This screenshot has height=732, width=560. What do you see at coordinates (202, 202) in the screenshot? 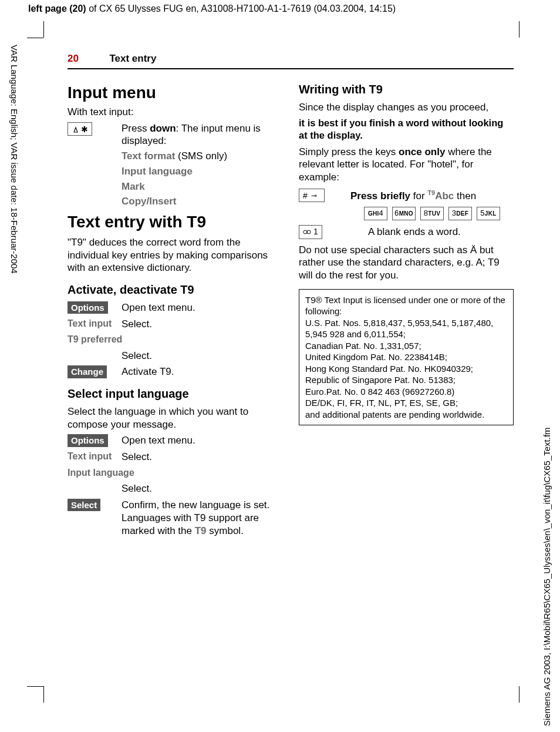
I see `menu-copy-insert: Copy/Insert` at bounding box center [202, 202].